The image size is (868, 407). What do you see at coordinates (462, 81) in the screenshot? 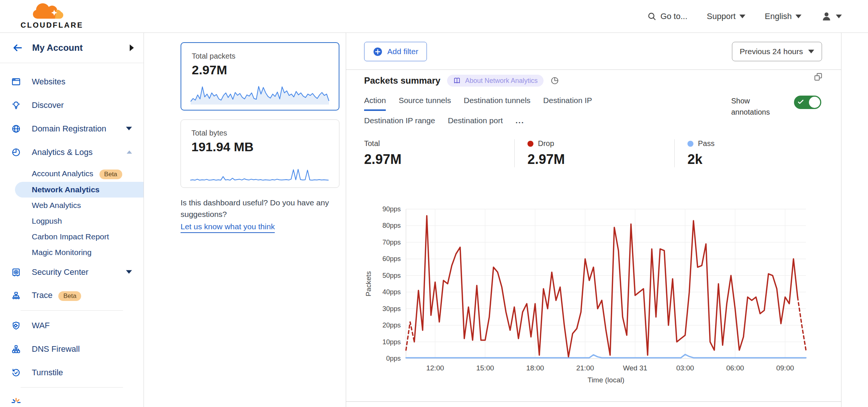
I see `packets-summary-header: Packets summary About Network Analytics` at bounding box center [462, 81].